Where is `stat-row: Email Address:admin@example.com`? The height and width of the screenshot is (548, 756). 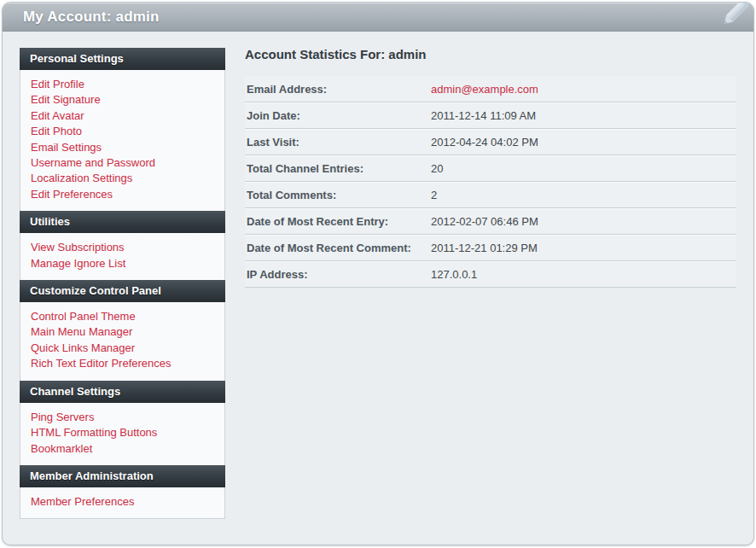 stat-row: Email Address:admin@example.com is located at coordinates (491, 89).